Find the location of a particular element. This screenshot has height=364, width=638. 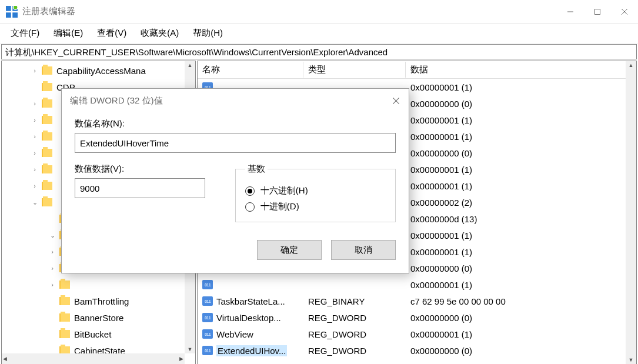

value-row: ExtendedUIHov...REG_DWORD0x00000000 (0) is located at coordinates (417, 350).